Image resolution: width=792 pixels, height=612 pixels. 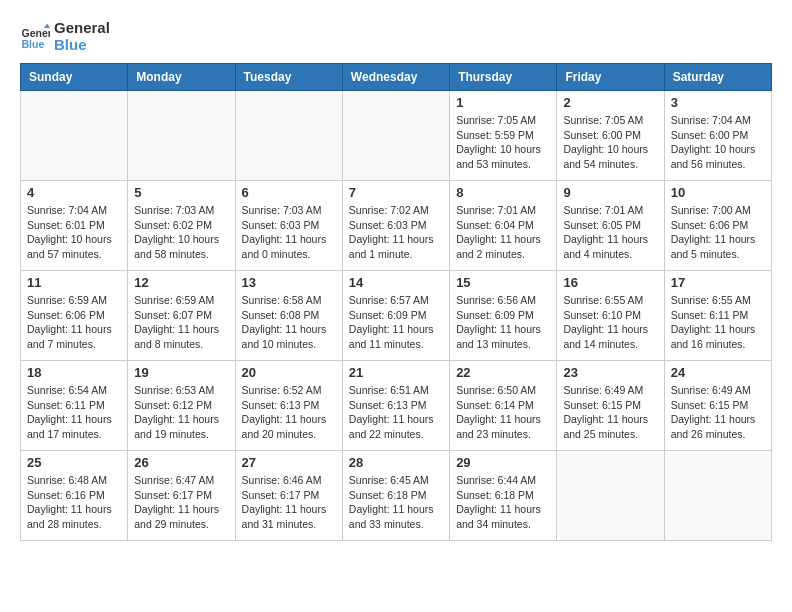 What do you see at coordinates (503, 412) in the screenshot?
I see `day-info: Sunrise: 6:50 AMSunset: 6:14 PMDaylight:…` at bounding box center [503, 412].